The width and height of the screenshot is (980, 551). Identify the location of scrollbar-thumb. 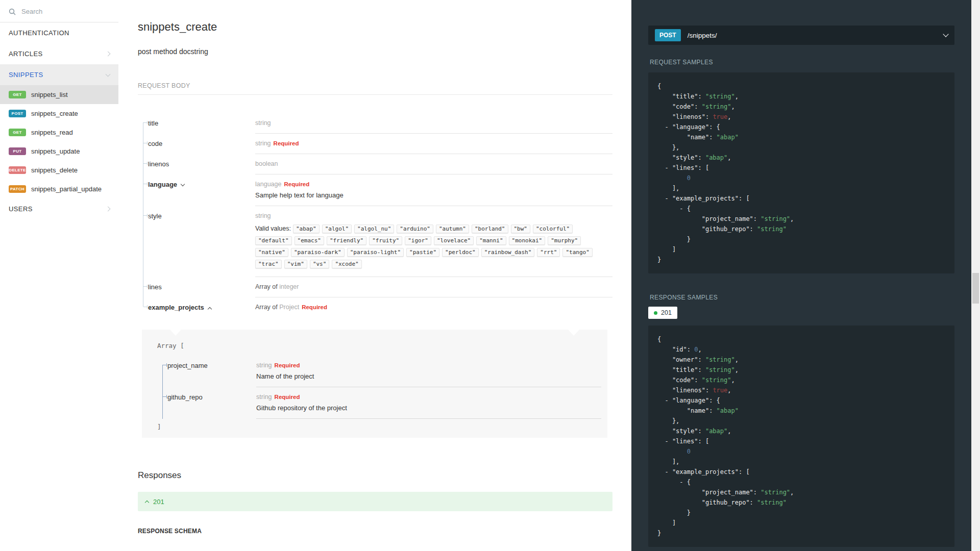
(976, 288).